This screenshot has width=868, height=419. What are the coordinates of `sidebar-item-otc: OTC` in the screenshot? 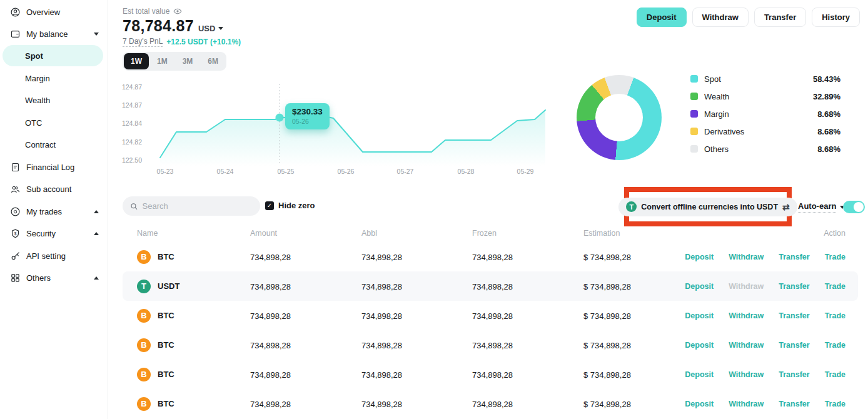 It's located at (54, 123).